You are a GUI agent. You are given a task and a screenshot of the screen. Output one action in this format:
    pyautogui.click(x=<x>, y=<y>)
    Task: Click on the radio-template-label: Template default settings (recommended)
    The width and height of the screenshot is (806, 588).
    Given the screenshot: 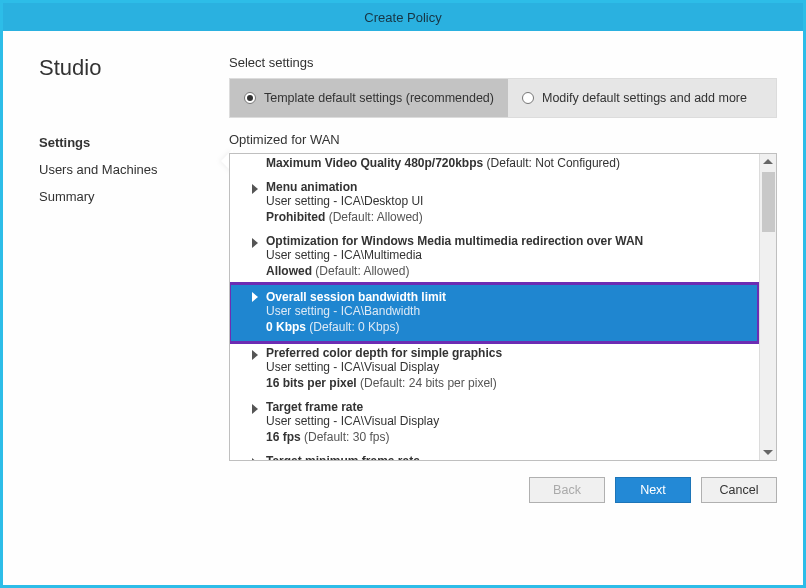 What is the action you would take?
    pyautogui.click(x=379, y=98)
    